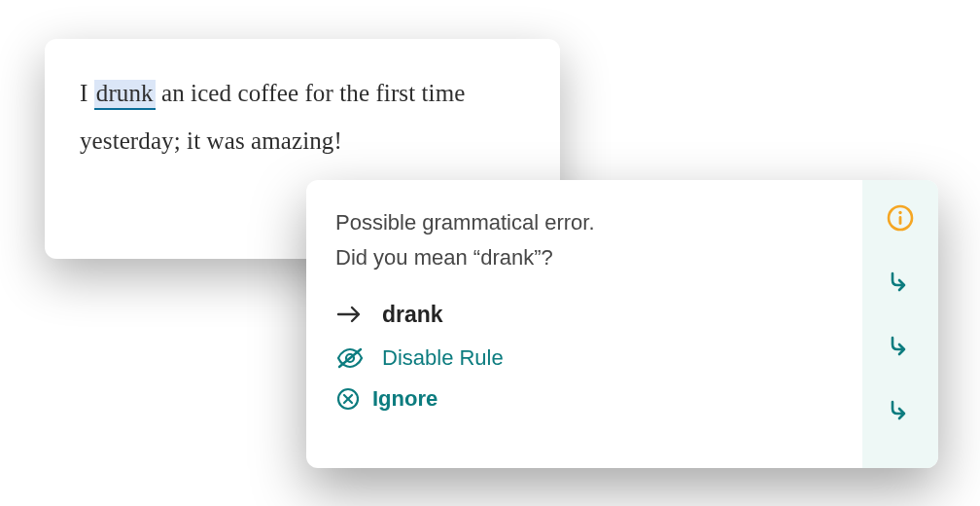  Describe the element at coordinates (443, 358) in the screenshot. I see `disable-rule-label: Disable Rule` at that location.